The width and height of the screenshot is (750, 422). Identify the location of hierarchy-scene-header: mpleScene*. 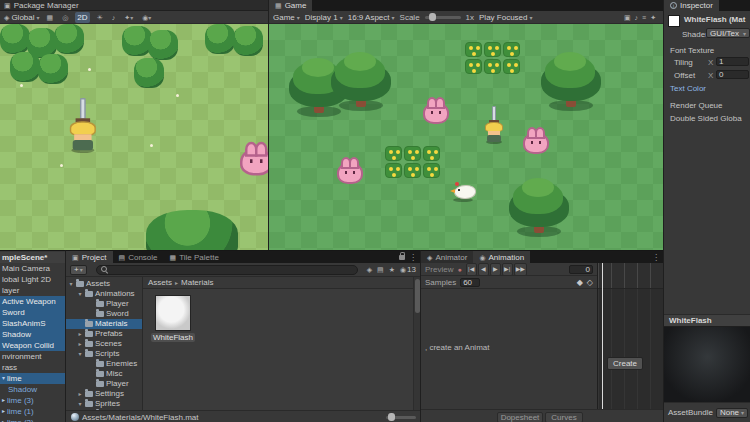
(32, 258).